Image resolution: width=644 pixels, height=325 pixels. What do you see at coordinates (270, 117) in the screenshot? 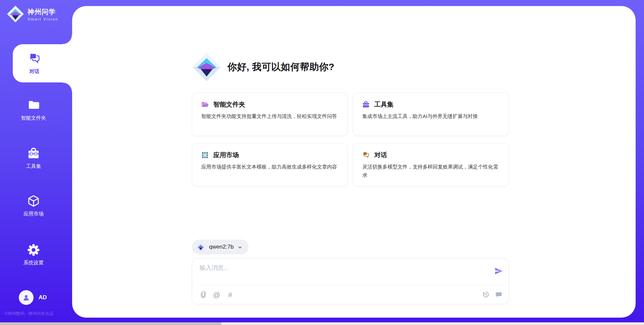
I see `card-desc: 智能文件夹功能支持批量文件上传与清洗，轻松实现文件问答` at bounding box center [270, 117].